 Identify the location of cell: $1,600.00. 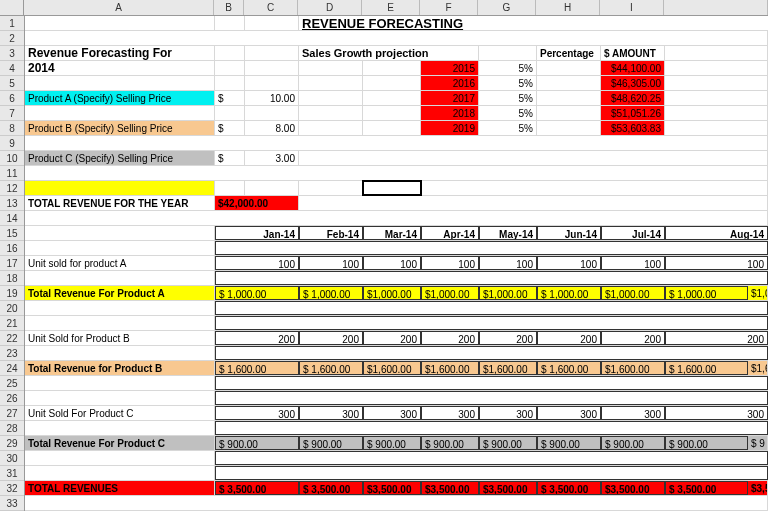
(508, 368).